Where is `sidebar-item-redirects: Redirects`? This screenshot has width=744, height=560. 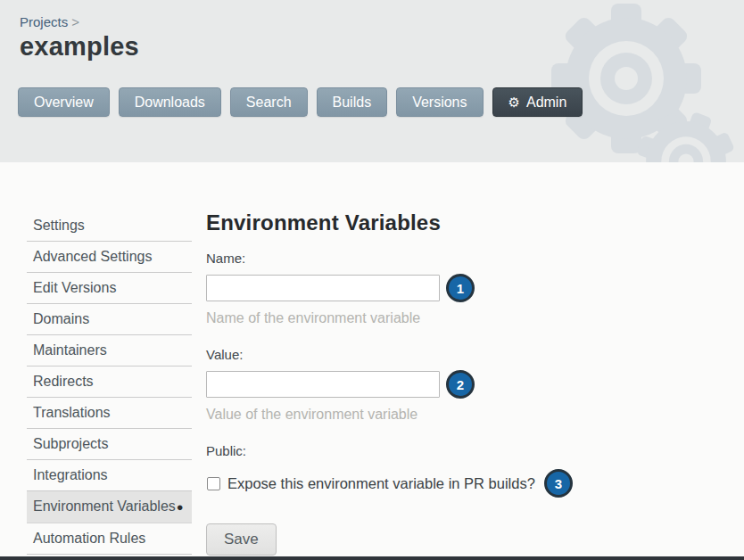
sidebar-item-redirects: Redirects is located at coordinates (109, 382).